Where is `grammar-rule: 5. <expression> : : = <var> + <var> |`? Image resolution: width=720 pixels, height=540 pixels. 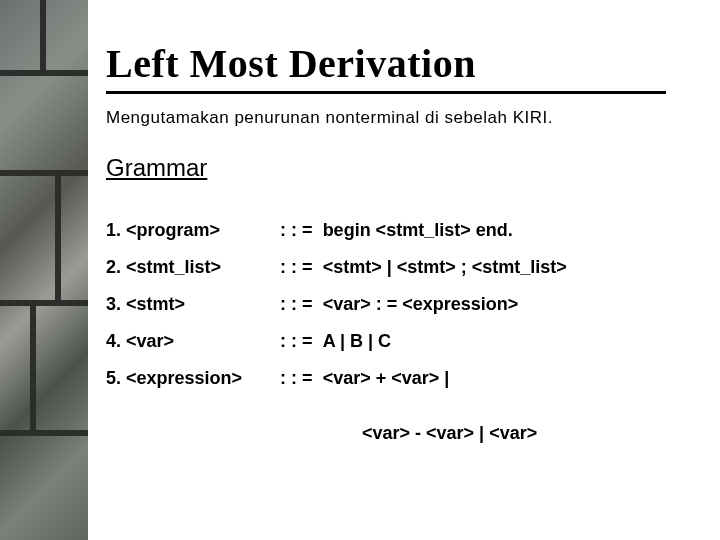 grammar-rule: 5. <expression> : : = <var> + <var> | is located at coordinates (336, 378).